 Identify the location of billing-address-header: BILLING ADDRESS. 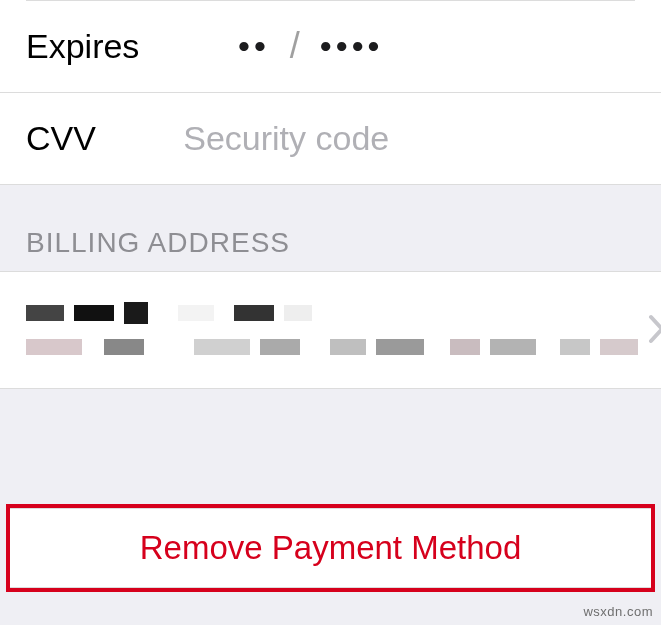
(330, 228).